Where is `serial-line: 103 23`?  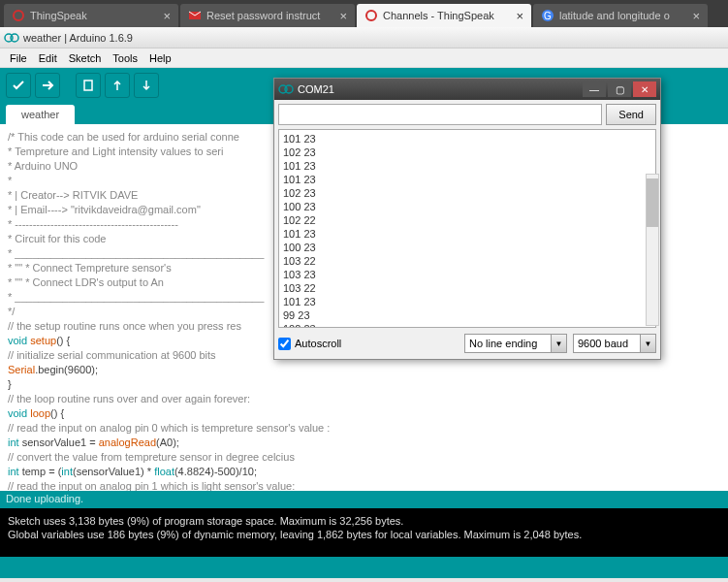 serial-line: 103 23 is located at coordinates (467, 275).